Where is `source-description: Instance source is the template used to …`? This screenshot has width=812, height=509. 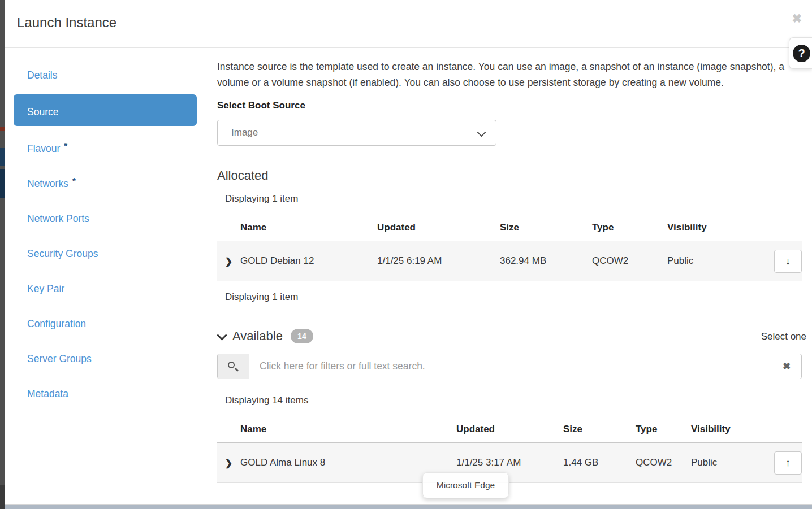 source-description: Instance source is the template used to … is located at coordinates (503, 75).